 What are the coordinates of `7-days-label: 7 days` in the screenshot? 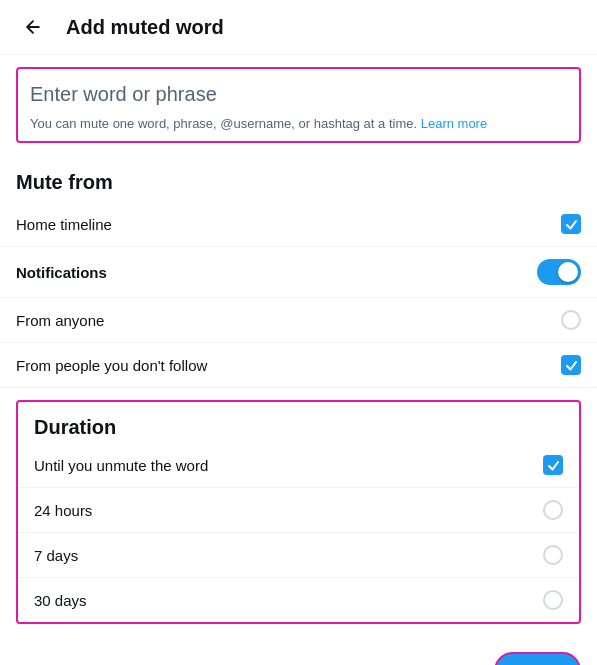 It's located at (56, 556).